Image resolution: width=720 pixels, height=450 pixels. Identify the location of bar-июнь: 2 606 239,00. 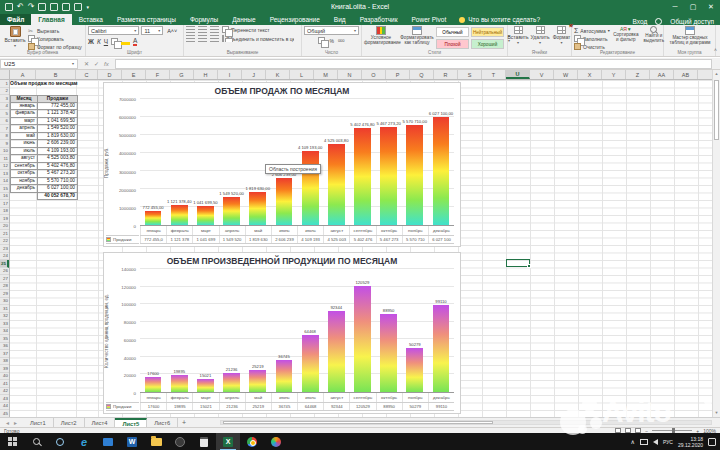
(284, 202).